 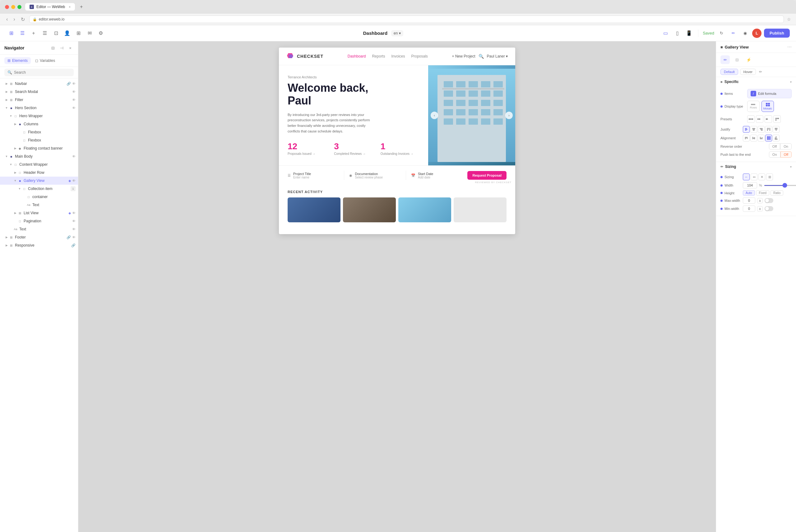 I want to click on minwidth-unit-button: a, so click(x=760, y=209).